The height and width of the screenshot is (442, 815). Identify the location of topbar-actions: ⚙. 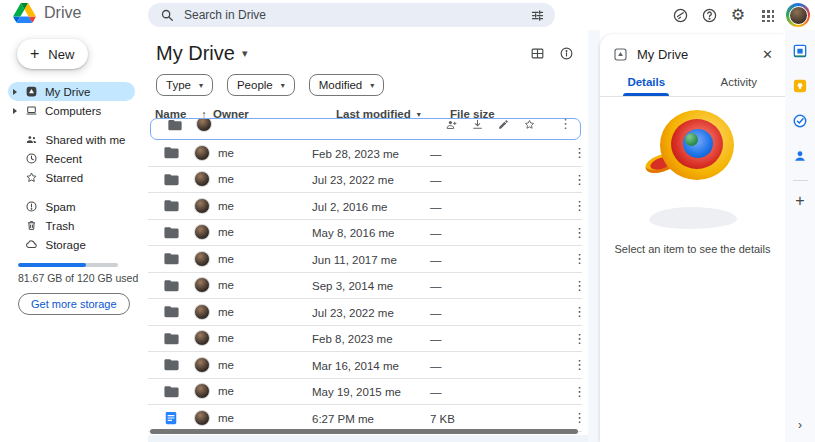
(740, 15).